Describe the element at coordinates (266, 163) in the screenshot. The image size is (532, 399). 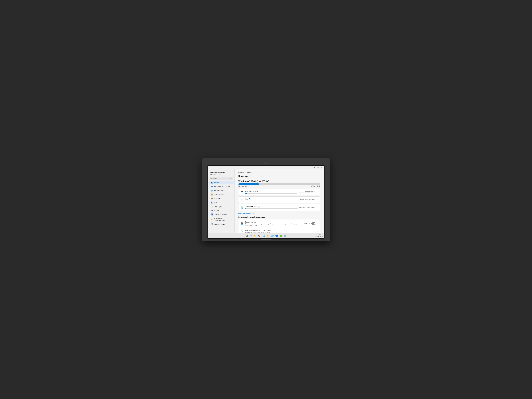
I see `webcam-bar` at that location.